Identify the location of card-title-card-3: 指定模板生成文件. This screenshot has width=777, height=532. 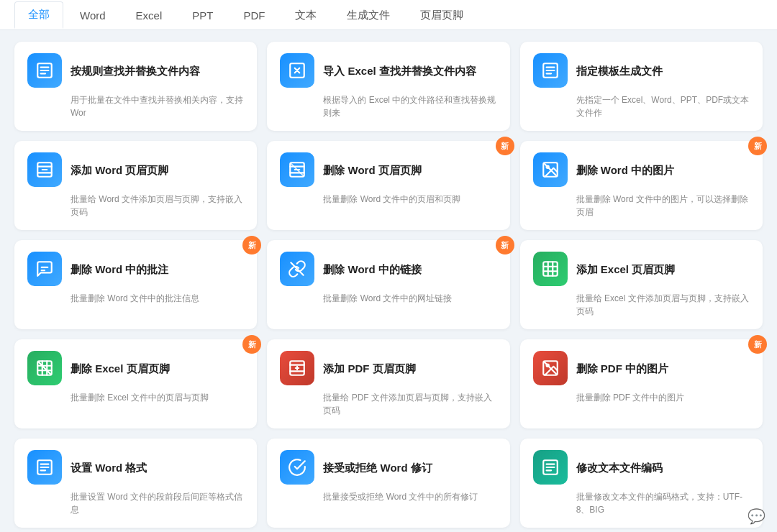
(619, 70).